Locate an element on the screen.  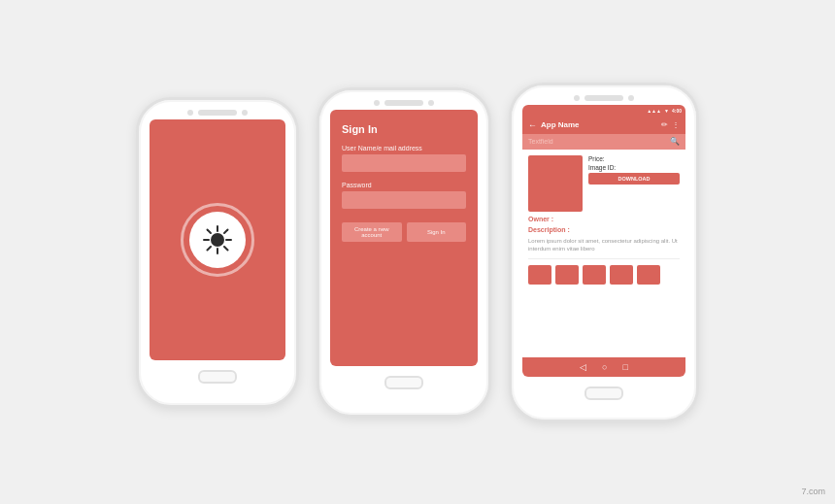
nav-recents-icon: □ is located at coordinates (625, 367).